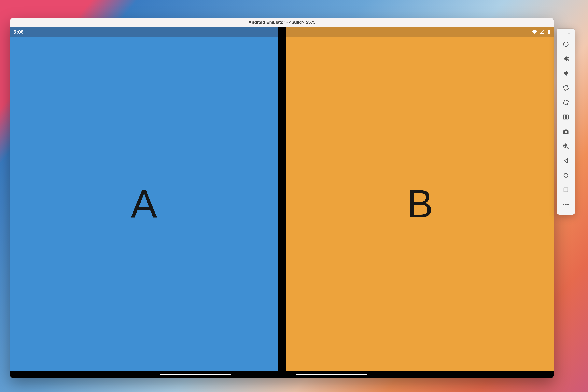 The image size is (588, 392). Describe the element at coordinates (566, 132) in the screenshot. I see `camera-icon` at that location.